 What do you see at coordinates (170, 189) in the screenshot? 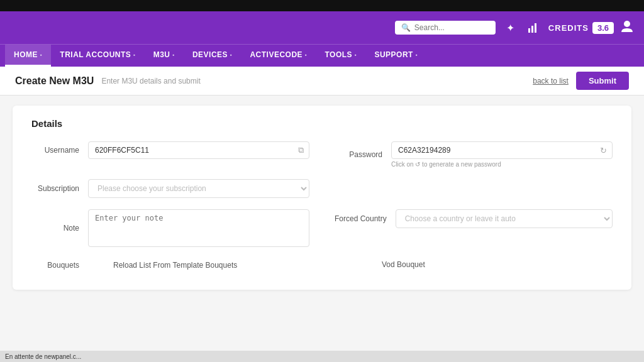
I see `subscription-field: Subscription Please choose your subscrip…` at bounding box center [170, 189].